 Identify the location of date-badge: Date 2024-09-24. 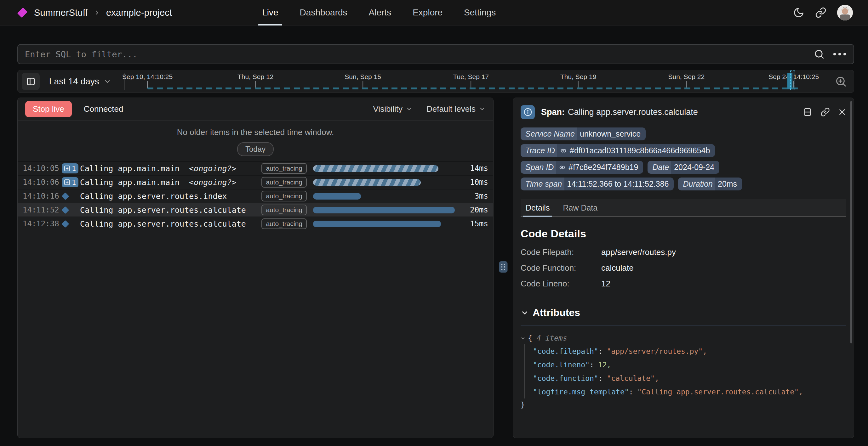
(683, 167).